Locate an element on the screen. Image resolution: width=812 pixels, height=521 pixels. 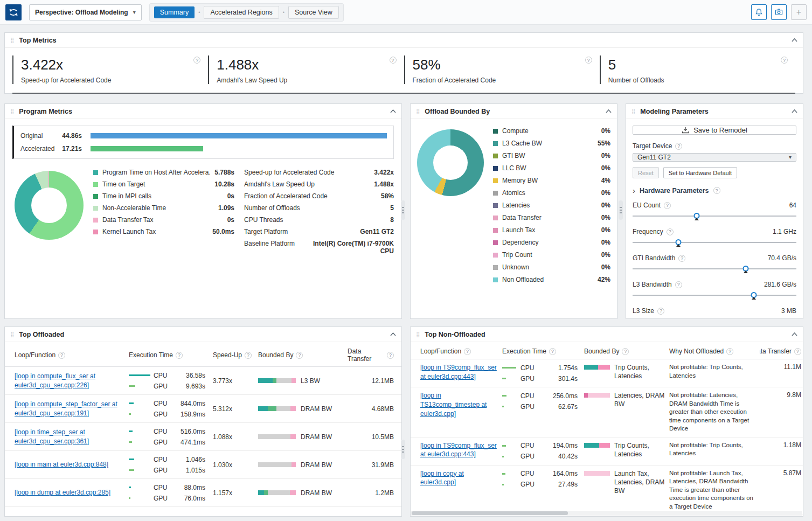
slider-default-marker is located at coordinates (754, 298).